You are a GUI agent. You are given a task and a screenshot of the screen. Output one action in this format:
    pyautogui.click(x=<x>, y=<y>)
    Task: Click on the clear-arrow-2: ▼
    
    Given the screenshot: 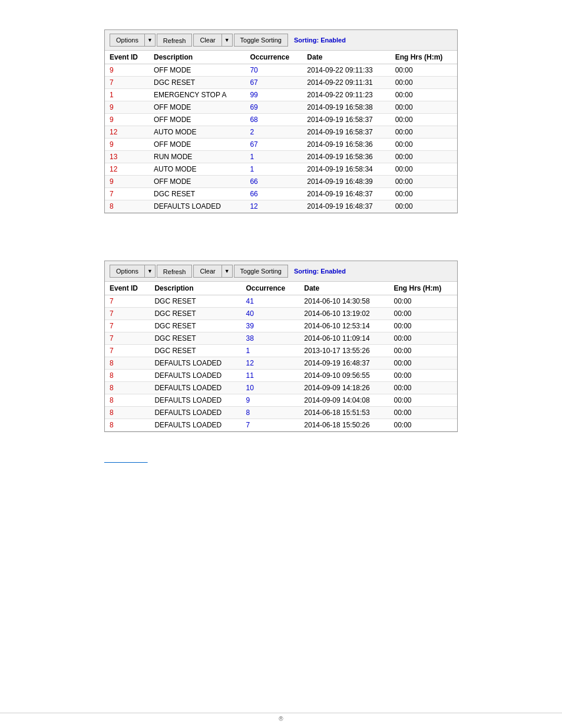 What is the action you would take?
    pyautogui.click(x=227, y=271)
    